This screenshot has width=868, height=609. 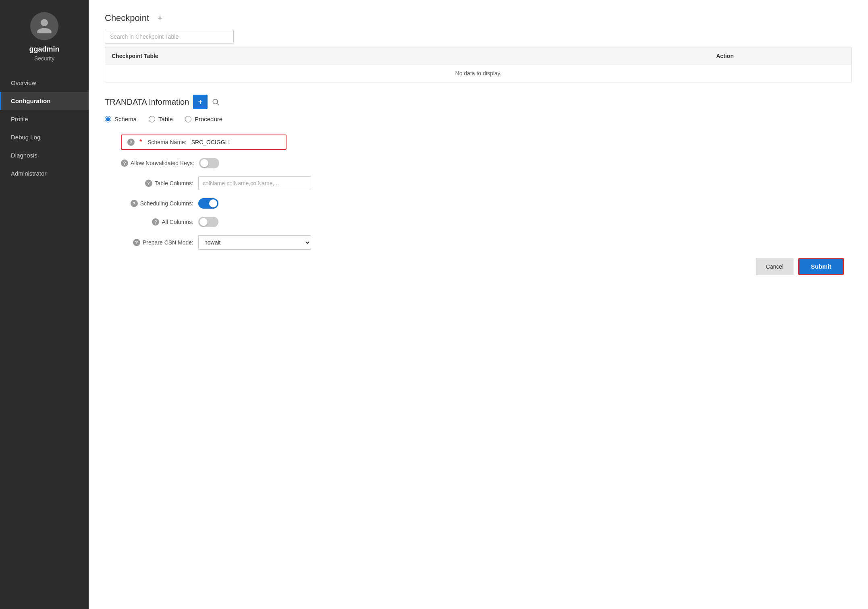 I want to click on allow-nonvalidated-track, so click(x=209, y=163).